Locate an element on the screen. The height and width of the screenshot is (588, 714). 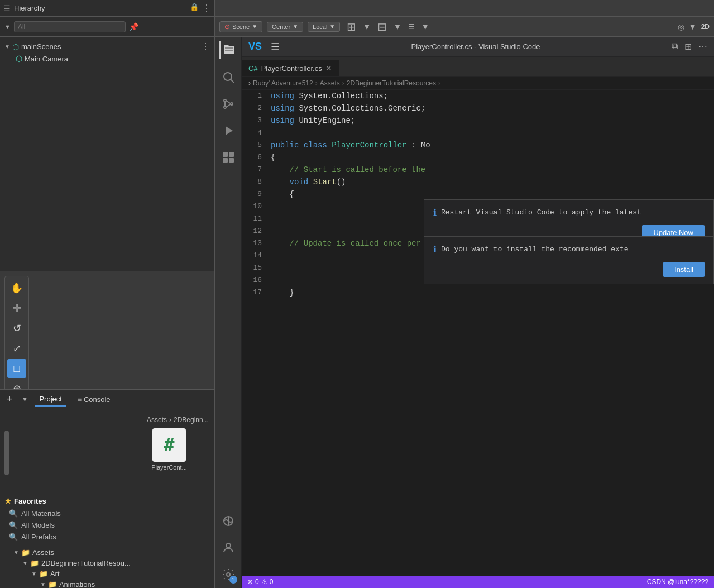
scene-tab: ⊙ Scene ▼ is located at coordinates (241, 27).